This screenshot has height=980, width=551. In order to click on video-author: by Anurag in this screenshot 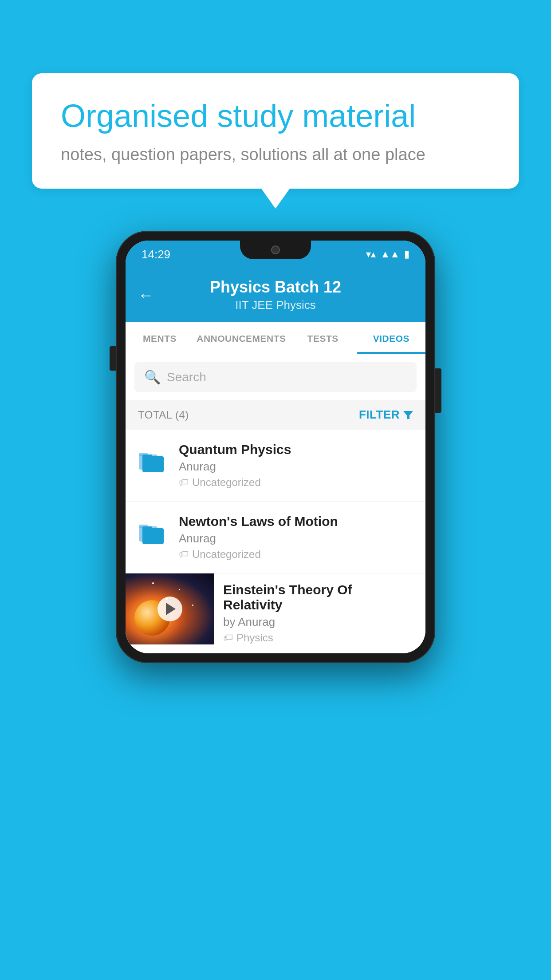, I will do `click(319, 622)`.